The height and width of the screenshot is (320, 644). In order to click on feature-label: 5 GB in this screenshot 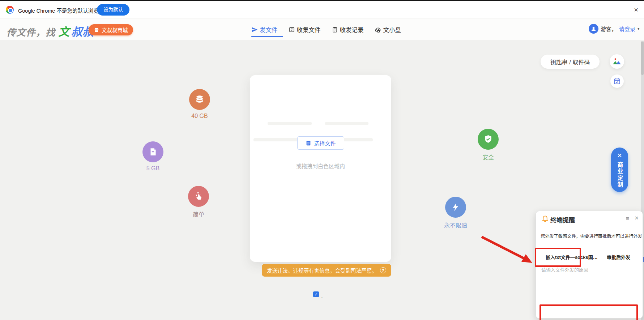, I will do `click(153, 168)`.